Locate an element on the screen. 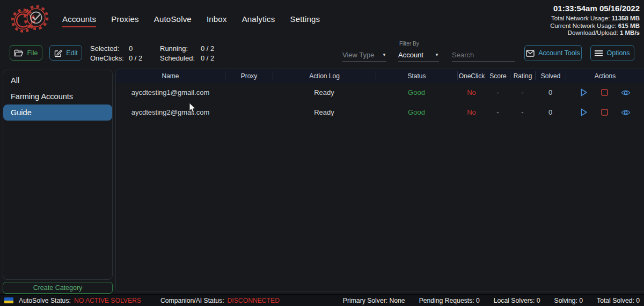  download-upload-rate: Download/Upload: 1 MB/s is located at coordinates (595, 33).